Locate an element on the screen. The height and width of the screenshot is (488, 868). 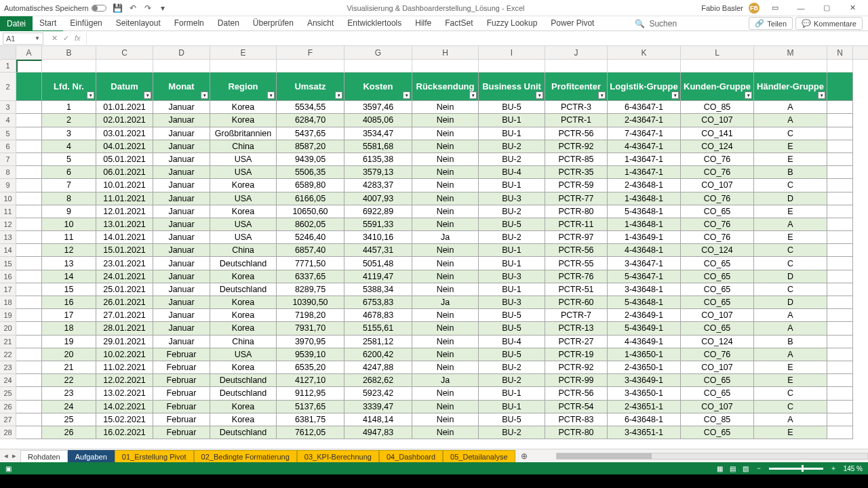
data-cell: PCTR-56 is located at coordinates (576, 134).